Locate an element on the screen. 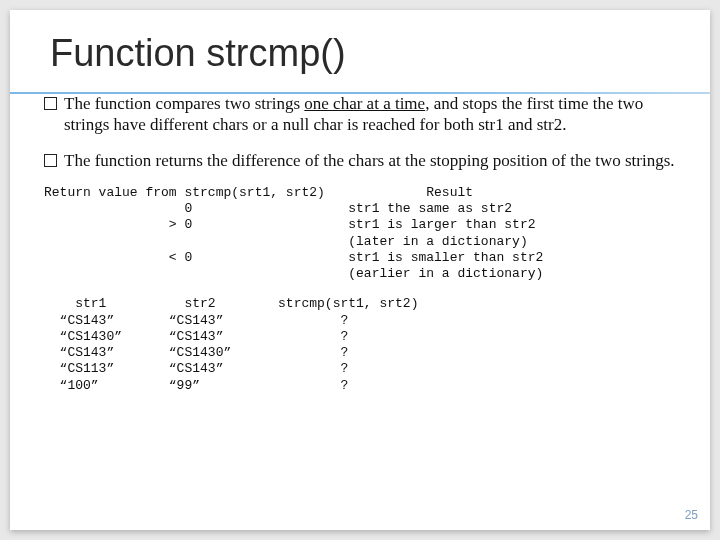 The image size is (720, 540). bullet-pre: The function compares two strings is located at coordinates (184, 104).